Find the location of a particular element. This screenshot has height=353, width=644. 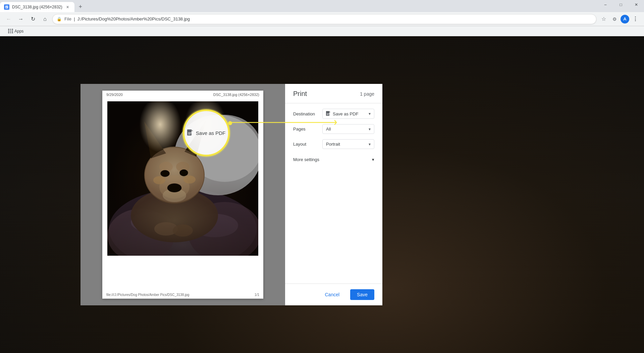

pdf-doc-icon is located at coordinates (328, 114).